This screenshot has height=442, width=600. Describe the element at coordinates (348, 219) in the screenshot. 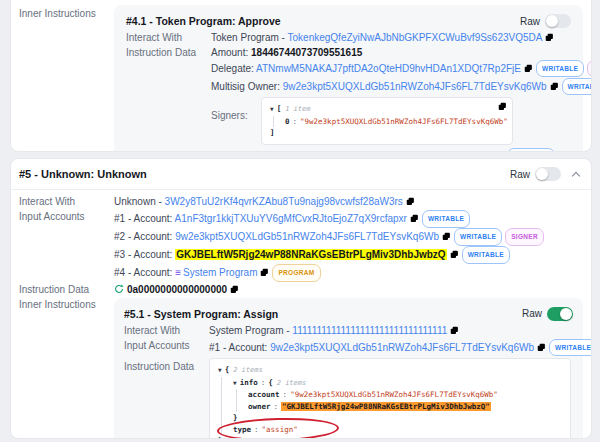

I see `account-row-1: #1 - Account: A1nF3tgr1kkjTXUuYV6gMfCvxR…` at that location.